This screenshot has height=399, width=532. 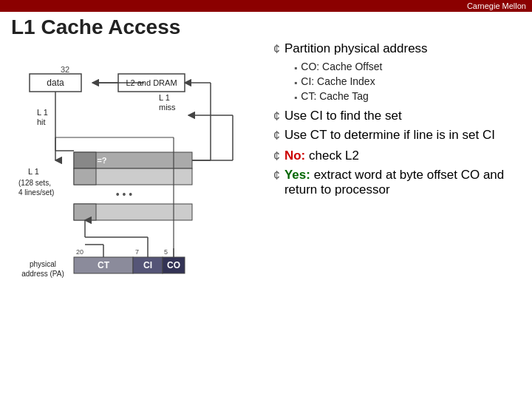 What do you see at coordinates (167, 107) in the screenshot?
I see `l1miss-label2: miss` at bounding box center [167, 107].